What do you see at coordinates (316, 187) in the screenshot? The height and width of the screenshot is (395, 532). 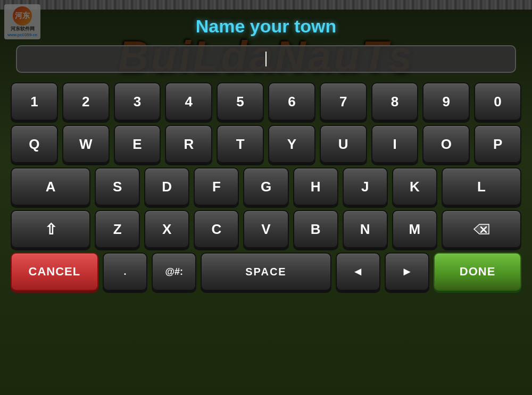 I see `key-h: H` at bounding box center [316, 187].